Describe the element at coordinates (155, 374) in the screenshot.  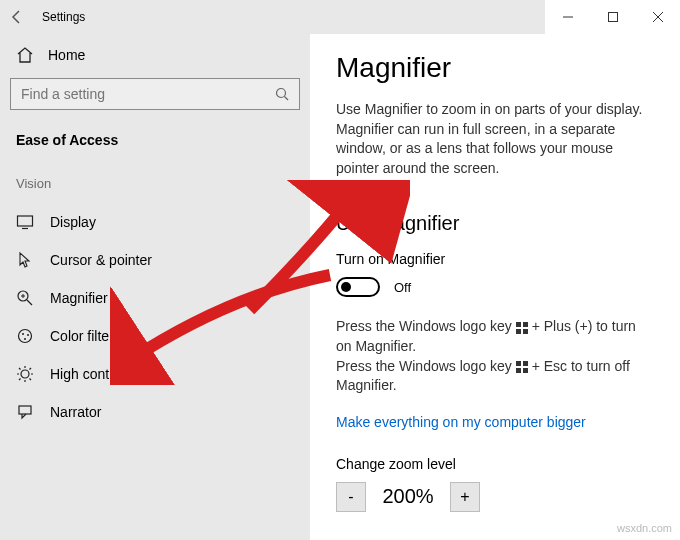
I see `sidebar-item-high-contrast: High contrast` at that location.